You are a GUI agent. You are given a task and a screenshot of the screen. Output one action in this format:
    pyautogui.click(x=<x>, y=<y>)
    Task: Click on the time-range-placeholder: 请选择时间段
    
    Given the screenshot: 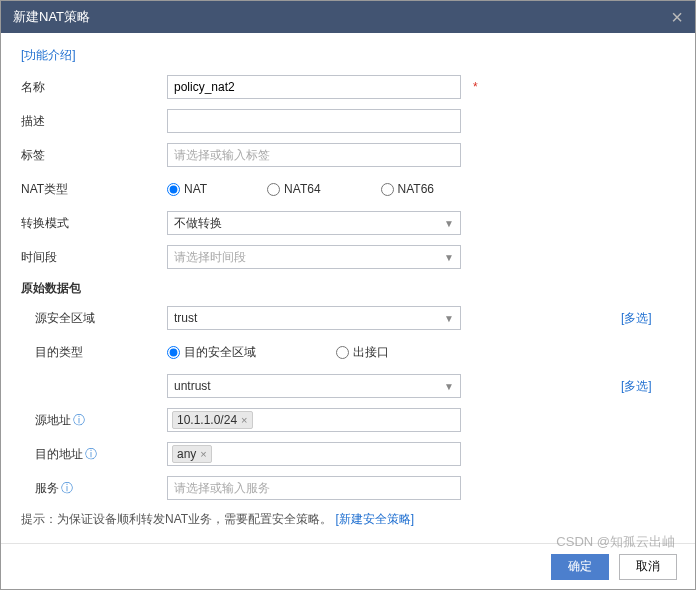 What is the action you would take?
    pyautogui.click(x=210, y=258)
    